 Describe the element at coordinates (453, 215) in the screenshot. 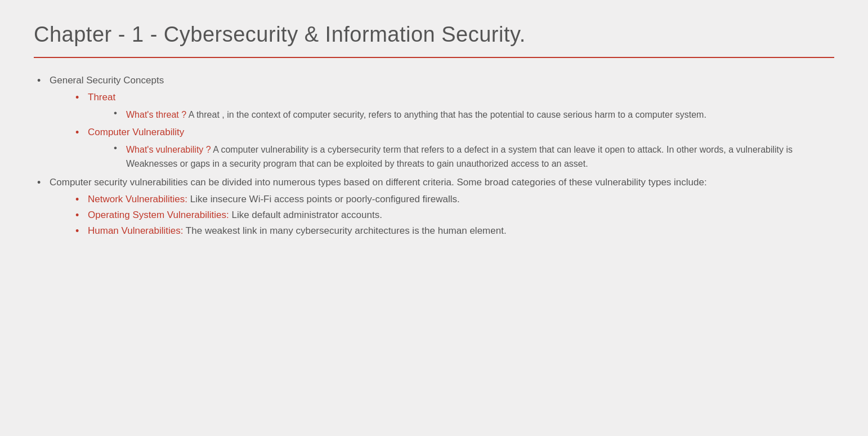

I see `vulnerability-types-list: Network Vulnerabilities: Like insecure W…` at that location.